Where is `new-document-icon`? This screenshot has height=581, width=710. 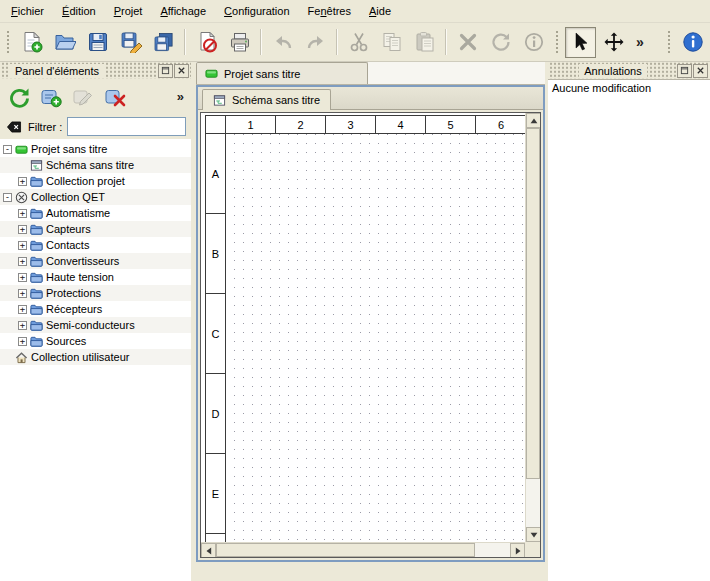
new-document-icon is located at coordinates (32, 42).